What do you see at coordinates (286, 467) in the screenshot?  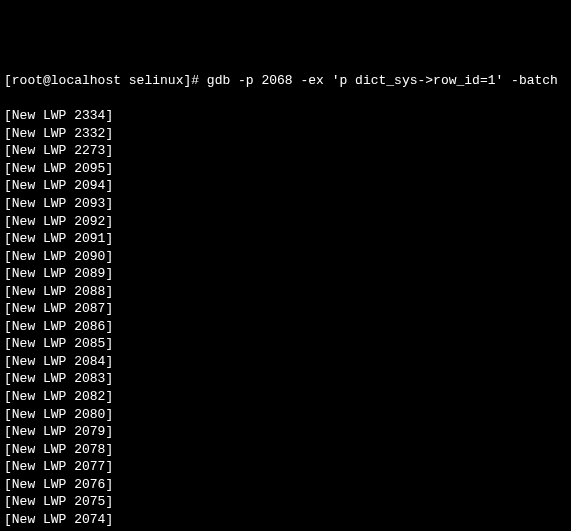 I see `lwp-output-line: [New LWP 2077]` at bounding box center [286, 467].